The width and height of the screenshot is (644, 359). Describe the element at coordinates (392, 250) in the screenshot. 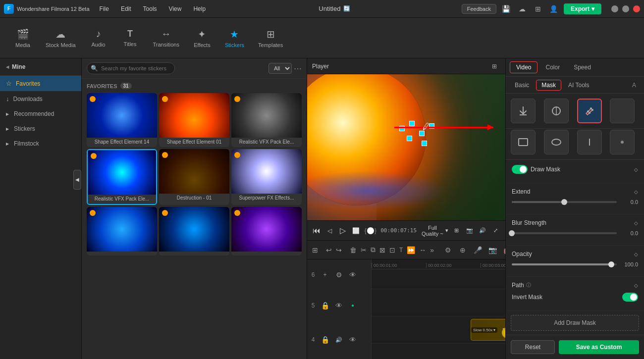

I see `crop-button: ⊡` at that location.